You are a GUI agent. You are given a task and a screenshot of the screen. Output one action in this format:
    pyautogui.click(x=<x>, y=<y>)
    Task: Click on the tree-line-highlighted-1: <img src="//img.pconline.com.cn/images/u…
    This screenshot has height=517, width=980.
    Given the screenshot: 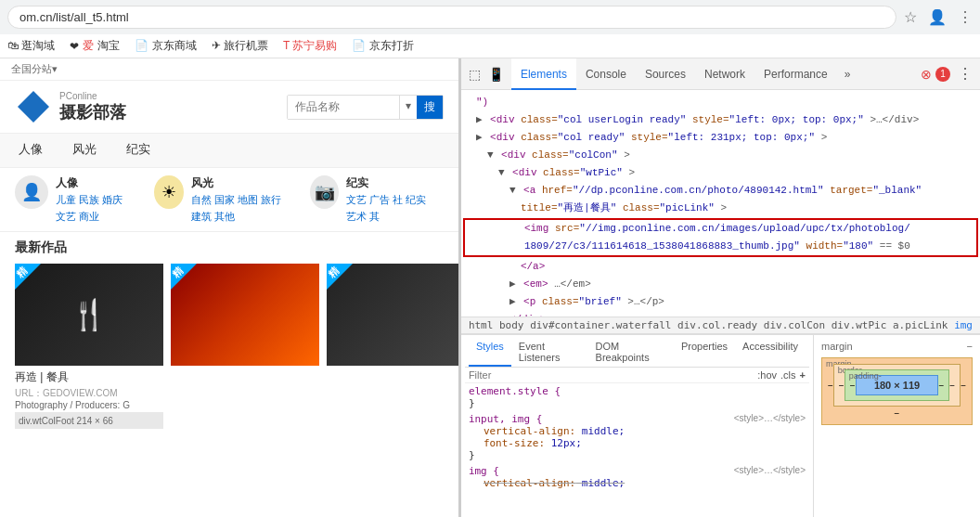 What is the action you would take?
    pyautogui.click(x=720, y=228)
    